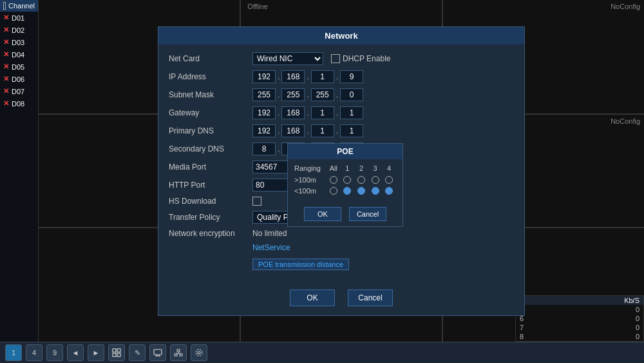 This screenshot has width=644, height=363. What do you see at coordinates (341, 299) in the screenshot?
I see `network-dialog-footer: OK Cancel` at bounding box center [341, 299].